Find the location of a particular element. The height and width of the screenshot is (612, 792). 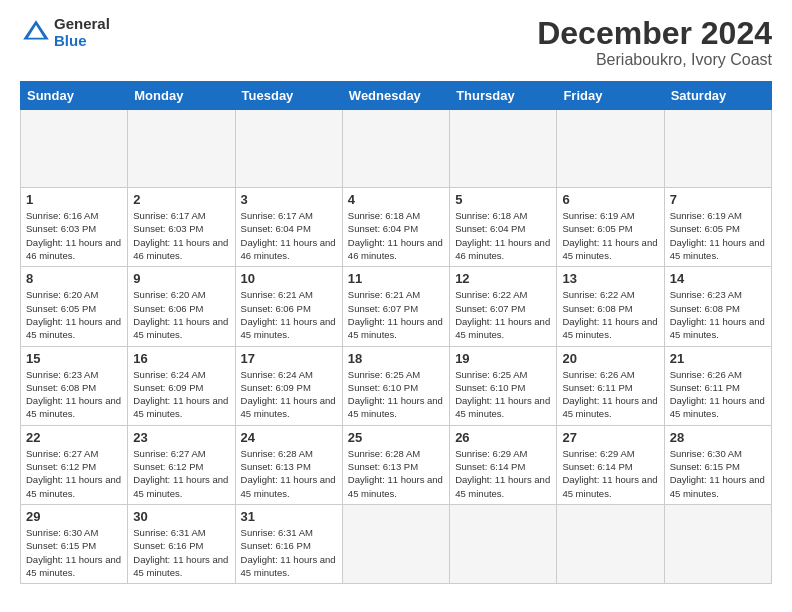

table-row: 11Sunrise: 6:21 AMSunset: 6:07 PMDayligh… is located at coordinates (396, 306).